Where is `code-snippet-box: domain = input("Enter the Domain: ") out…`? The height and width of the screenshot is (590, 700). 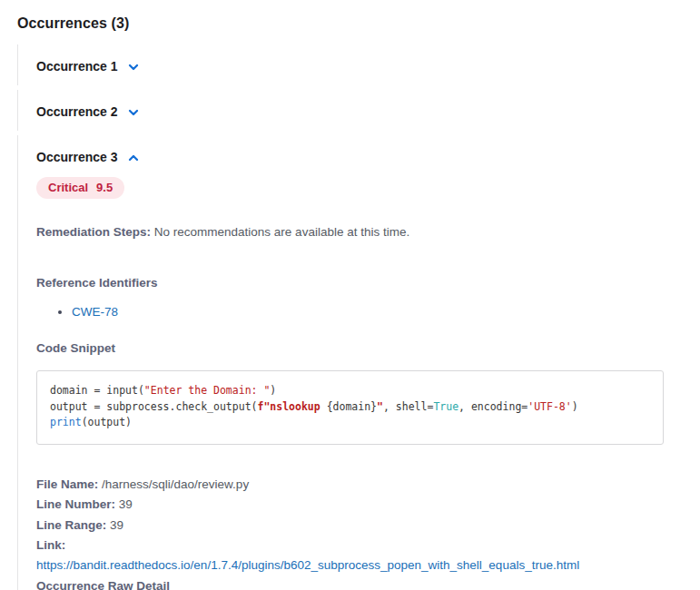 code-snippet-box: domain = input("Enter the Domain: ") out… is located at coordinates (350, 408).